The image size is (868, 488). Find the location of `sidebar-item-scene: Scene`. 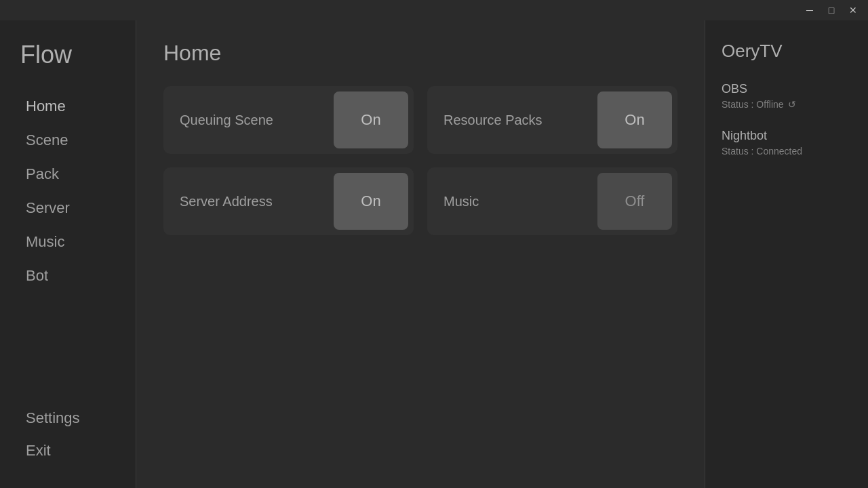

sidebar-item-scene: Scene is located at coordinates (68, 140).